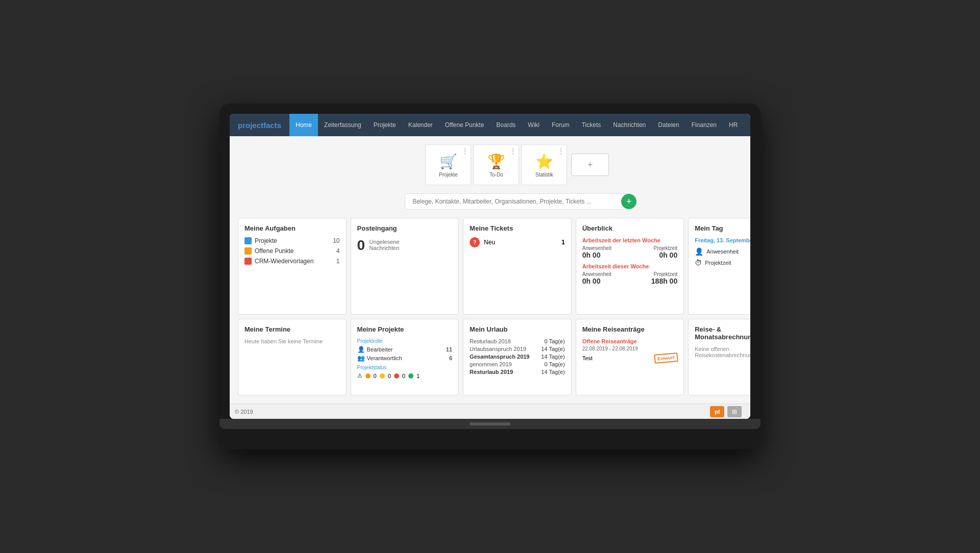 This screenshot has width=980, height=553. What do you see at coordinates (405, 349) in the screenshot?
I see `bearbeiter-label: Bearbeiter` at bounding box center [405, 349].